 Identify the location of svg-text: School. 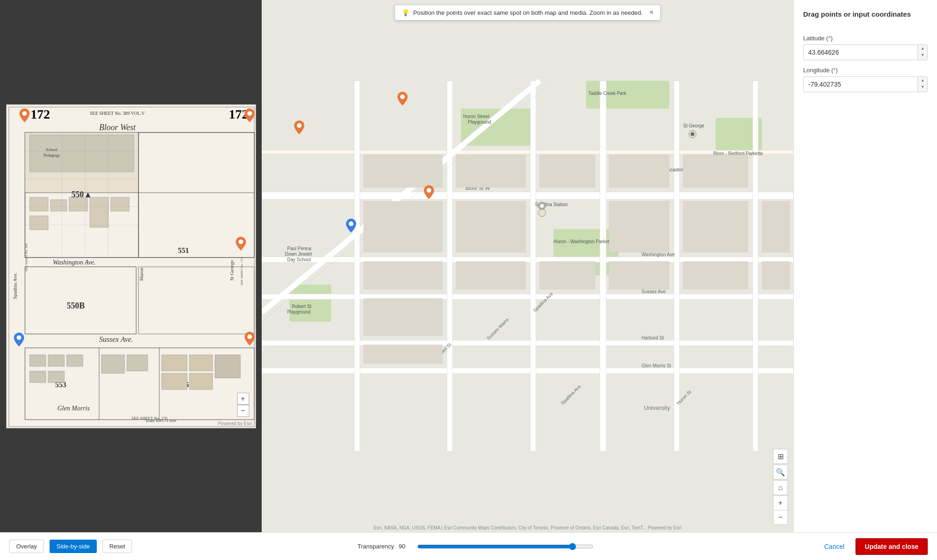
(52, 150).